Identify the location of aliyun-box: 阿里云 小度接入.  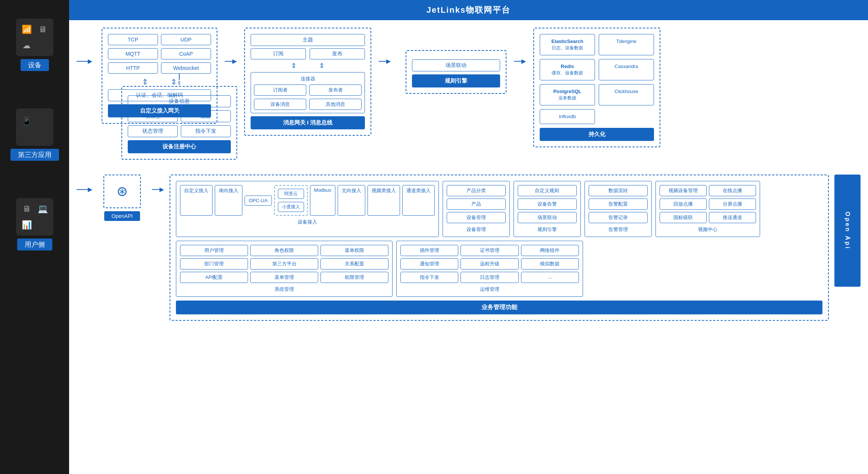
(291, 200).